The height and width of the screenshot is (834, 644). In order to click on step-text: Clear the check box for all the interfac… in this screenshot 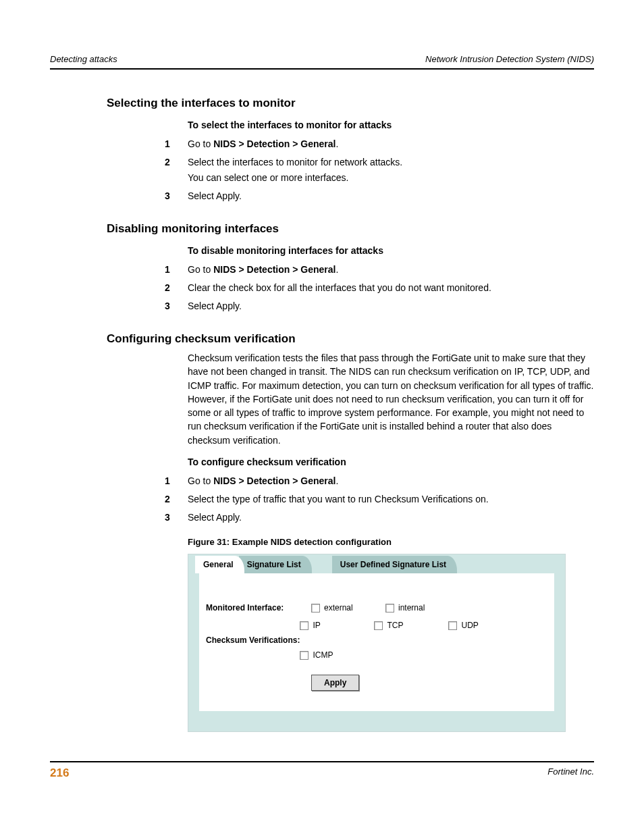, I will do `click(391, 288)`.